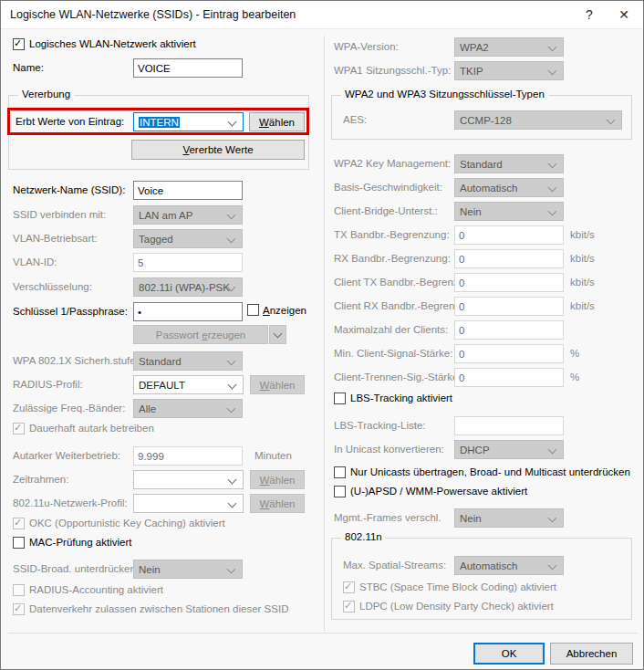 This screenshot has height=670, width=644. Describe the element at coordinates (589, 15) in the screenshot. I see `help-icon: ?` at that location.